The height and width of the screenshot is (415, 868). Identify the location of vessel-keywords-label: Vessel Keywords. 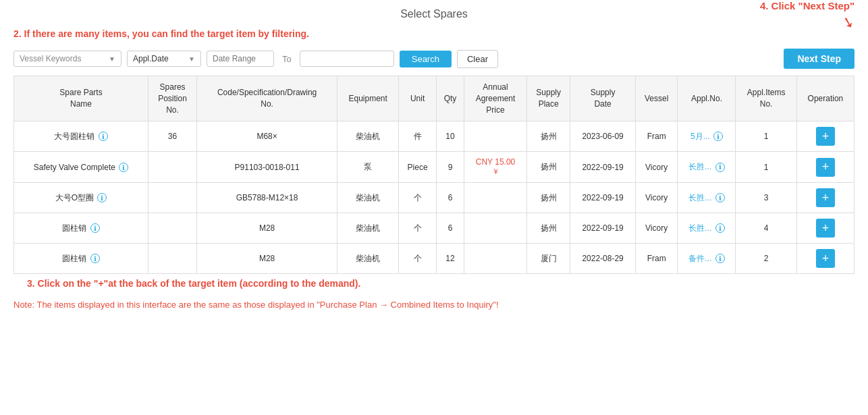
(50, 59).